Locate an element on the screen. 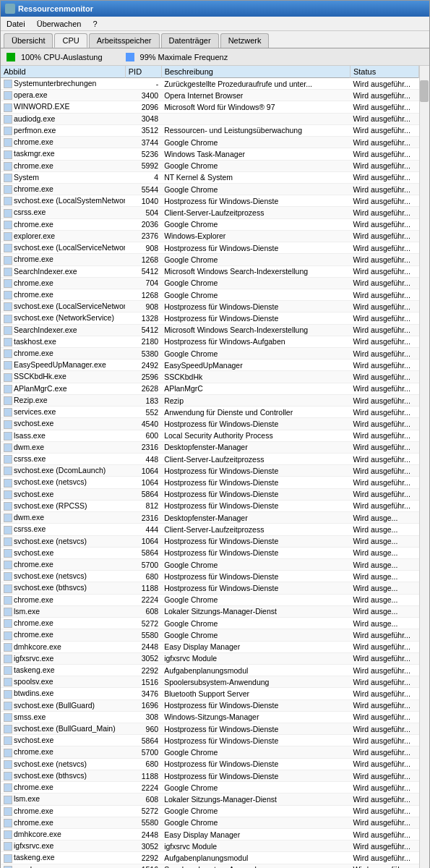  table-row: perfmon.exe3512Ressourcen- und Leistungs… is located at coordinates (210, 130).